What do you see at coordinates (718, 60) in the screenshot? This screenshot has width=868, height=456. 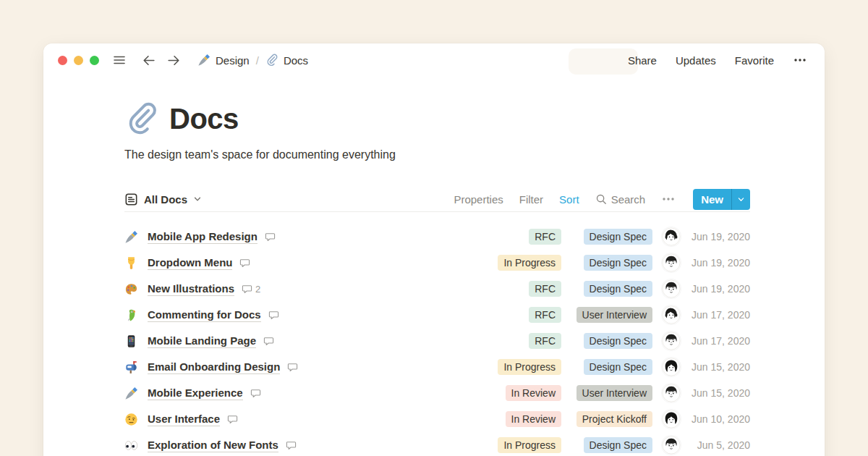 I see `topbar-actions: Share Updates Favorite` at bounding box center [718, 60].